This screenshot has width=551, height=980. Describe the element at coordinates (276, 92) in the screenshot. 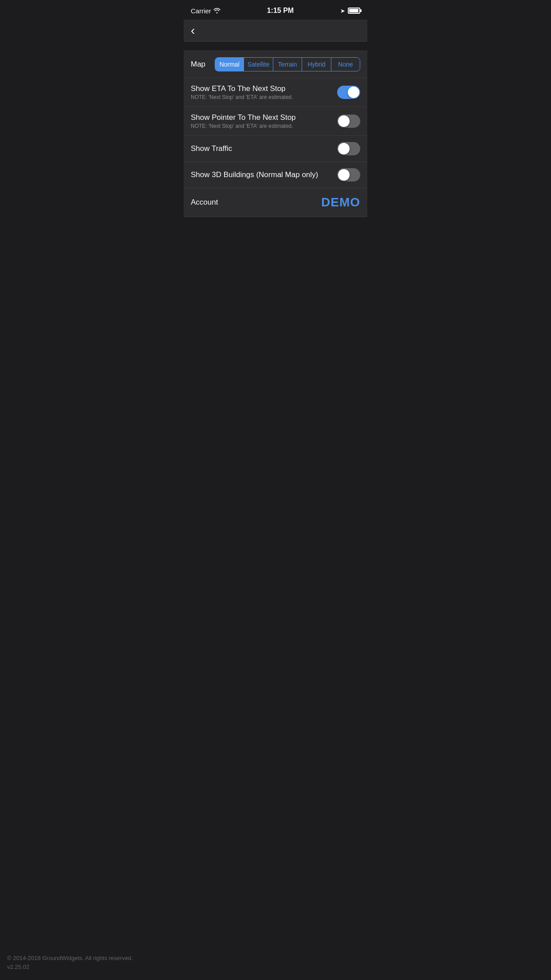

I see `show-eta-row: Show ETA To The Next Stop NOTE: 'Next St…` at that location.